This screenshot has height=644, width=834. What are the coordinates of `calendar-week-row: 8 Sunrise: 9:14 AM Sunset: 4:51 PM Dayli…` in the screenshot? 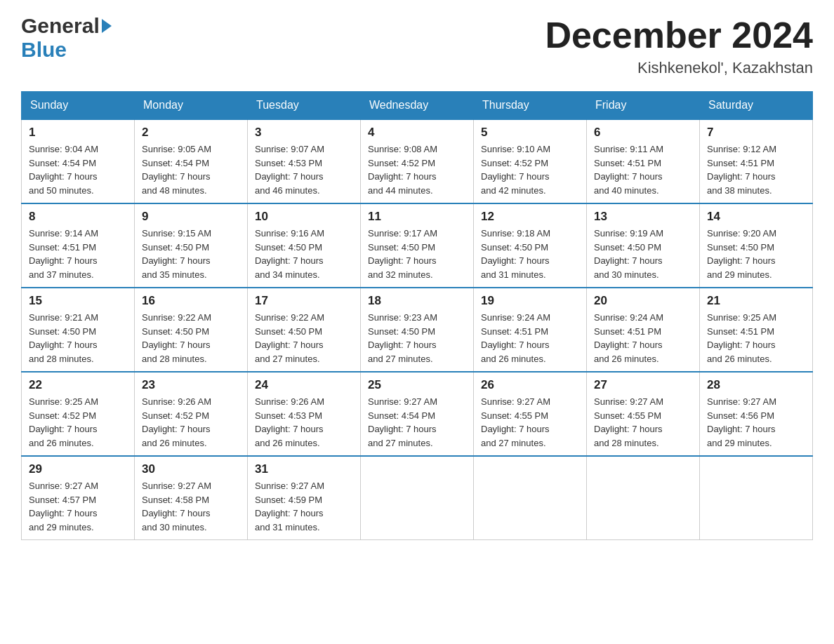 It's located at (417, 246).